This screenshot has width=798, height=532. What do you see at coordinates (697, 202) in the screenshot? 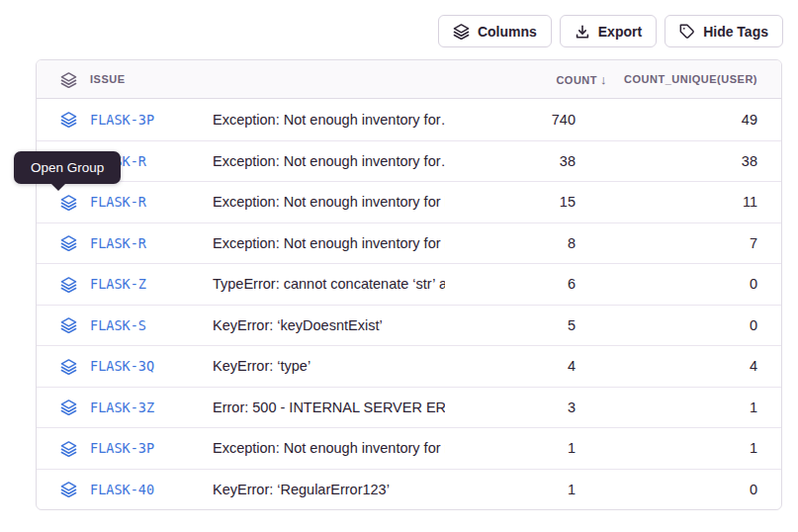
I see `count-unique-value: 11` at bounding box center [697, 202].